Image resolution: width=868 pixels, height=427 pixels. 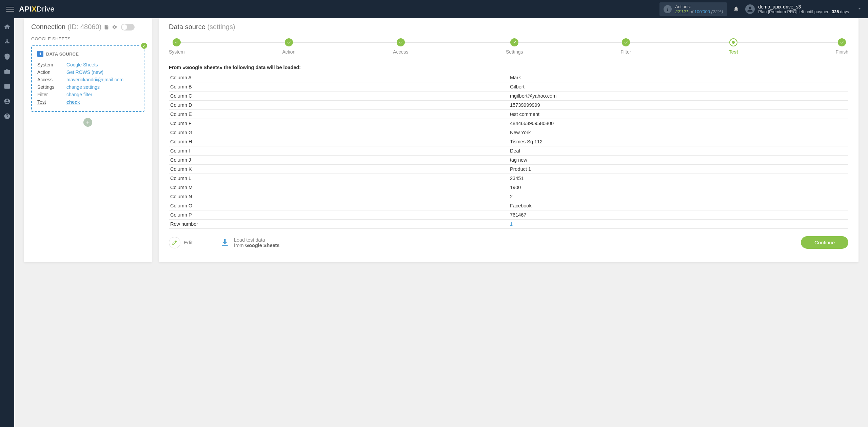 What do you see at coordinates (115, 27) in the screenshot?
I see `gear-icon` at bounding box center [115, 27].